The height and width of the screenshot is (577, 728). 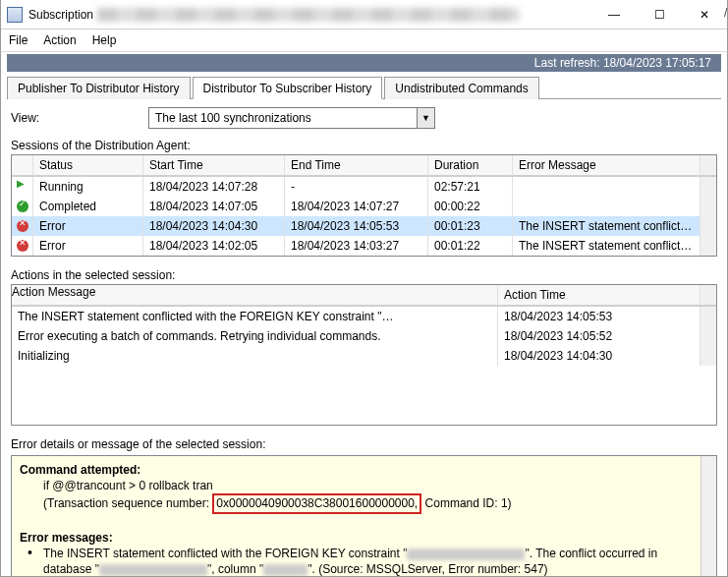 I want to click on cell-time: 18/04/2023 14:05:53, so click(x=599, y=317).